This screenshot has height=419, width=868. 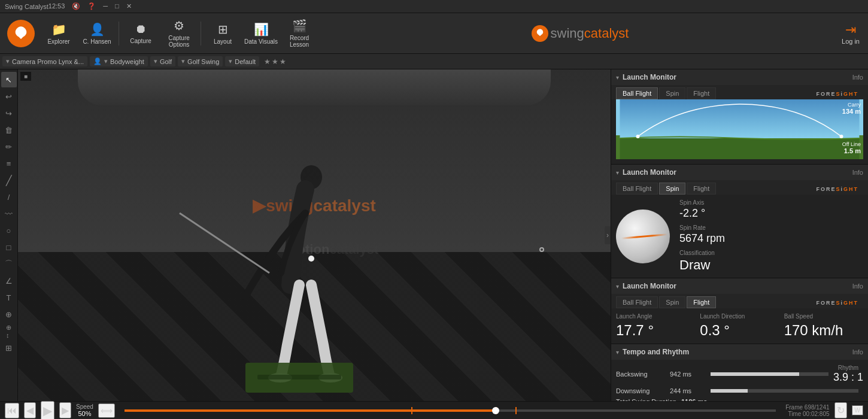 What do you see at coordinates (824, 326) in the screenshot?
I see `ball-speed-stat: Ball Speed 170 km/h` at bounding box center [824, 326].